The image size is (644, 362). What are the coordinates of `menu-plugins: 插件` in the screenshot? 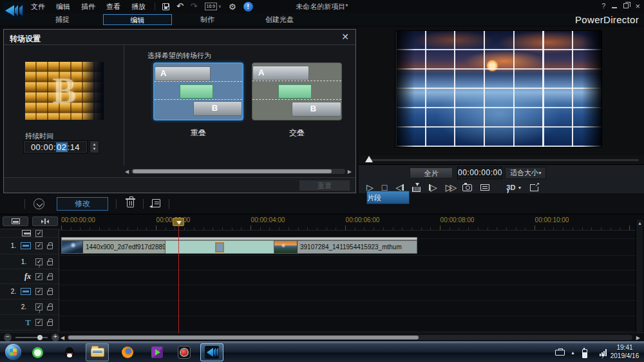 It's located at (88, 6).